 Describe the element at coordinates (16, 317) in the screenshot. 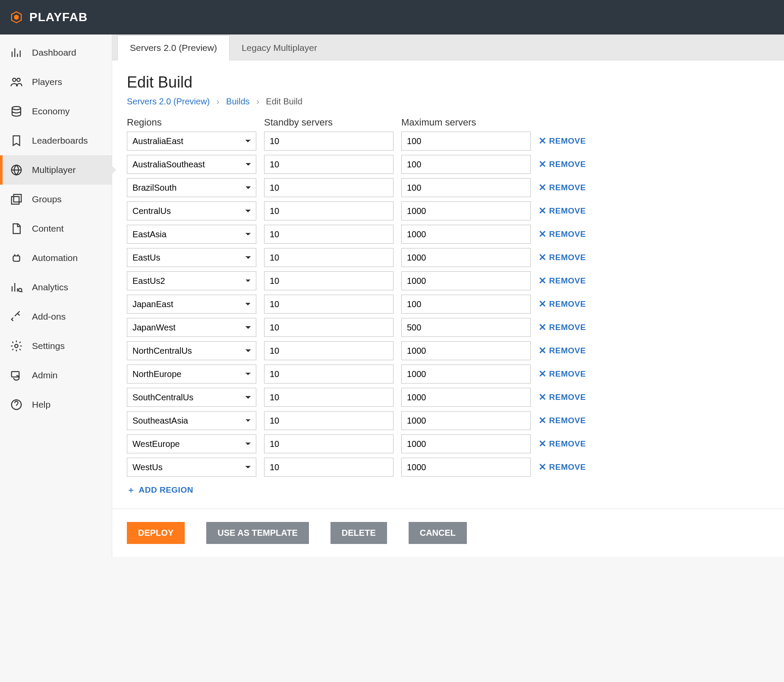

I see `addons-icon` at that location.